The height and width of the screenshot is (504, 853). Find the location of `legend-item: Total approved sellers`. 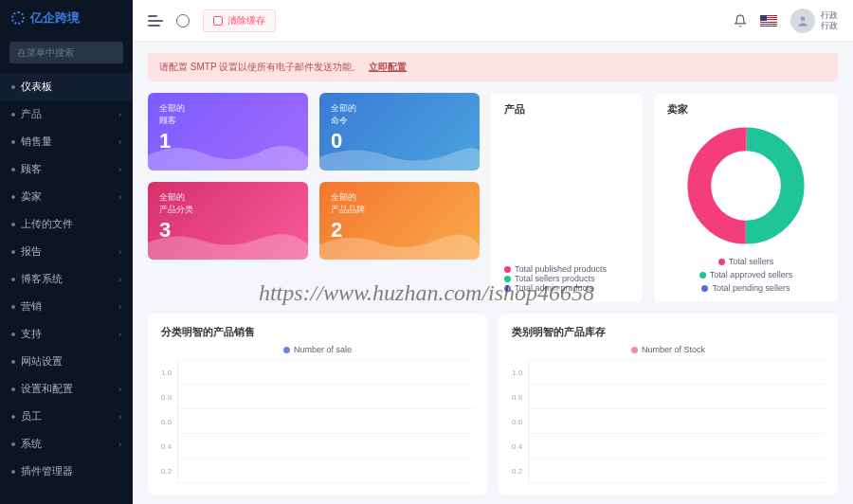

legend-item: Total approved sellers is located at coordinates (747, 275).